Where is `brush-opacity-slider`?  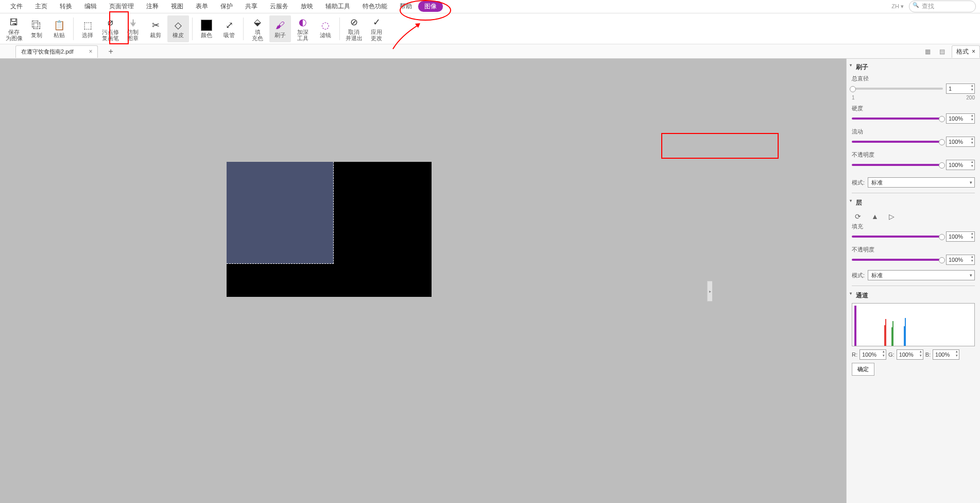
brush-opacity-slider is located at coordinates (897, 165).